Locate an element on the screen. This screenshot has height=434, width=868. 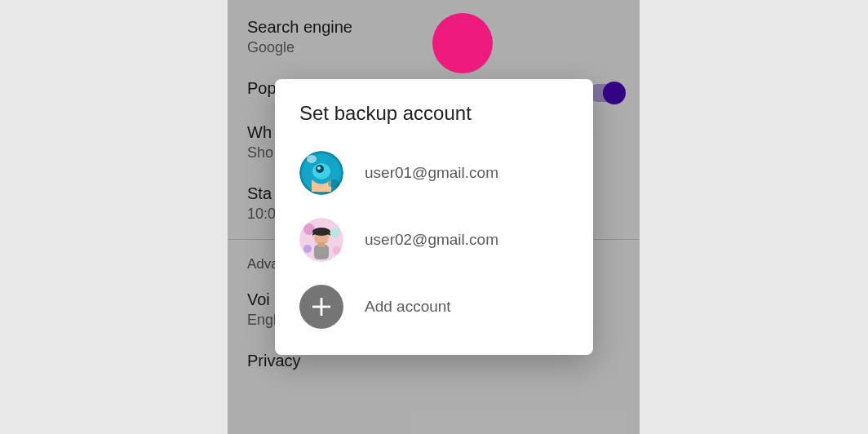
account-option-2: user02@gmail.com is located at coordinates (434, 240).